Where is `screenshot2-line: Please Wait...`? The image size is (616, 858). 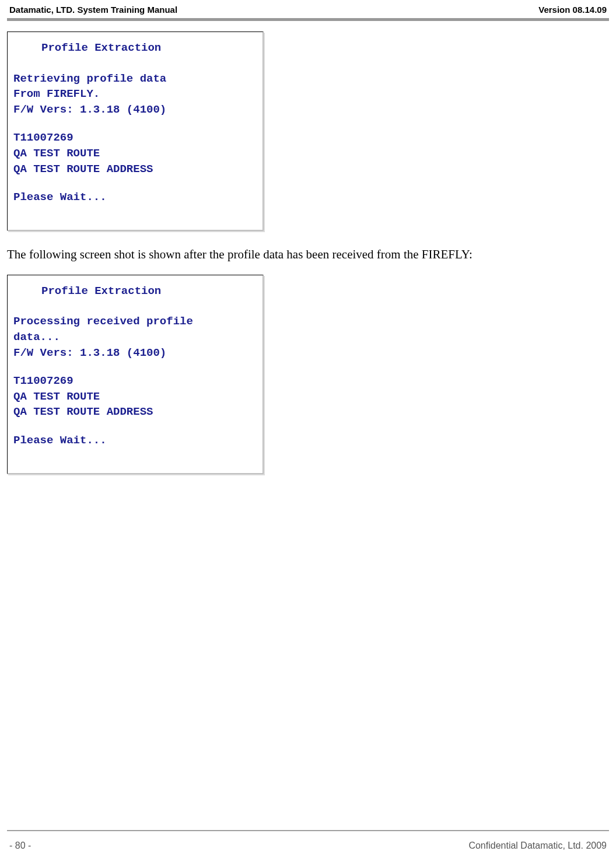
screenshot2-line: Please Wait... is located at coordinates (135, 441).